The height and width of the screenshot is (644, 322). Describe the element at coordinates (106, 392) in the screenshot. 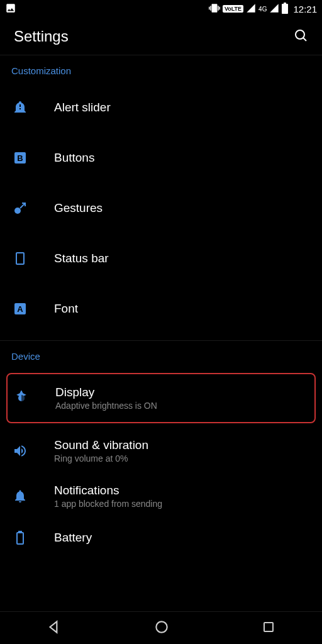

I see `item-title: Display` at that location.